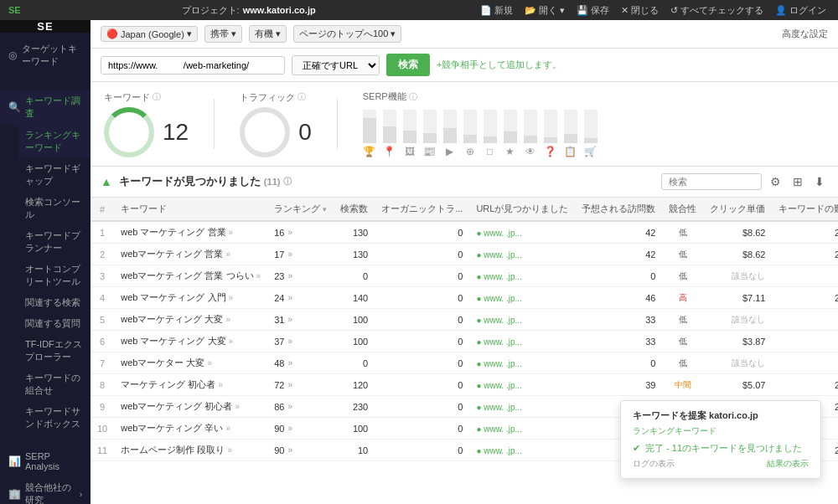 This screenshot has width=838, height=504. What do you see at coordinates (711, 182) in the screenshot?
I see `table-search-input` at bounding box center [711, 182].